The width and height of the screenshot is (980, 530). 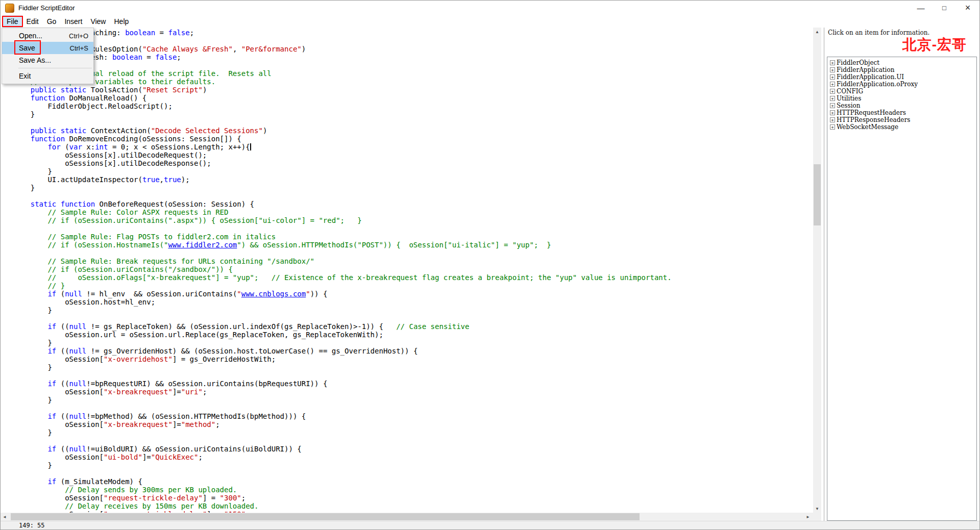 I want to click on horizontal-scroll-thumb, so click(x=325, y=517).